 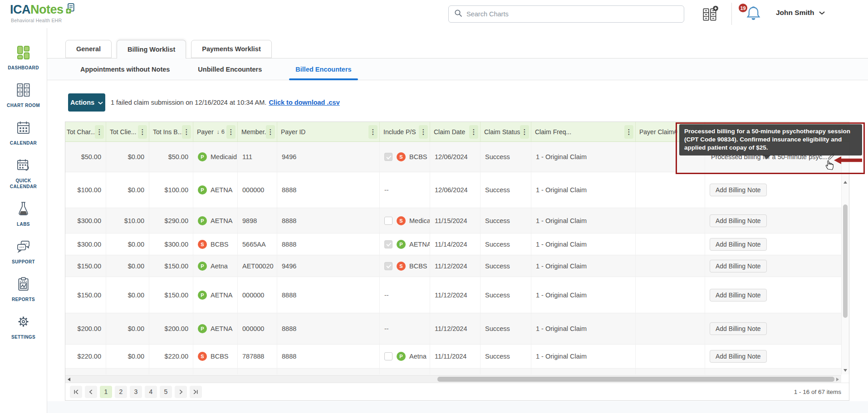 I want to click on column-header-payer-id: Payer ID ⋮, so click(x=329, y=131).